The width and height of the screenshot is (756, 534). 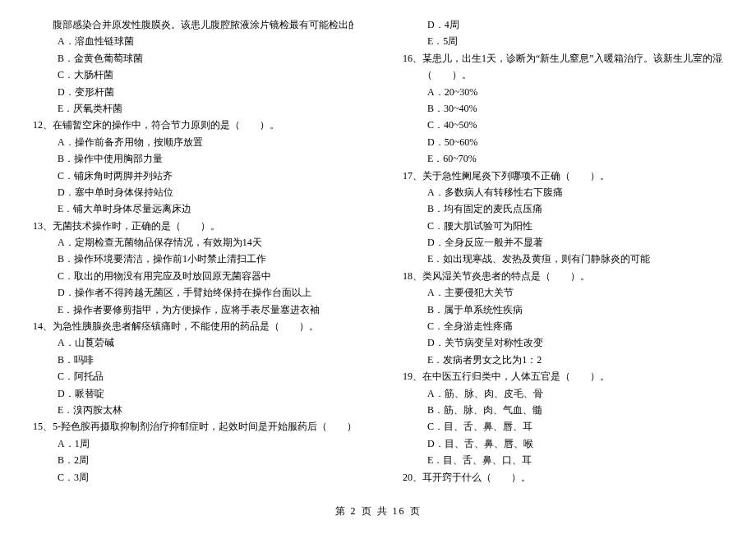 I want to click on q17-option-a: A．多数病人有转移性右下腹痛, so click(x=563, y=192).